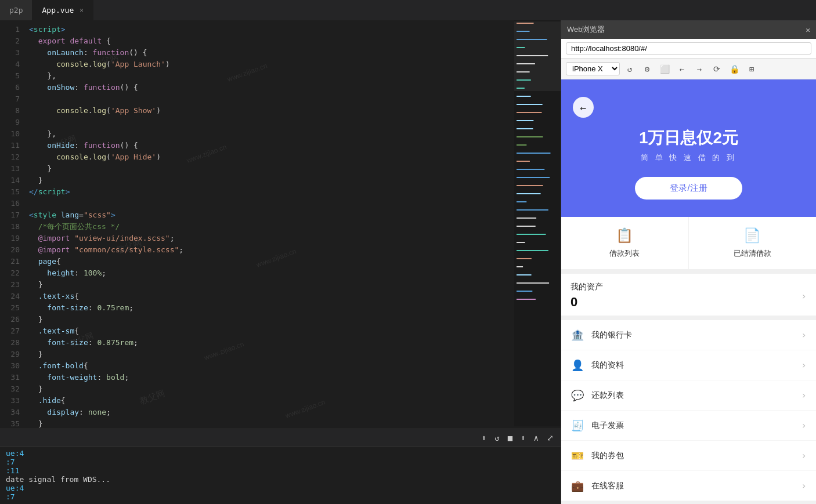 Image resolution: width=816 pixels, height=504 pixels. Describe the element at coordinates (699, 69) in the screenshot. I see `forward-browser-button: →` at that location.